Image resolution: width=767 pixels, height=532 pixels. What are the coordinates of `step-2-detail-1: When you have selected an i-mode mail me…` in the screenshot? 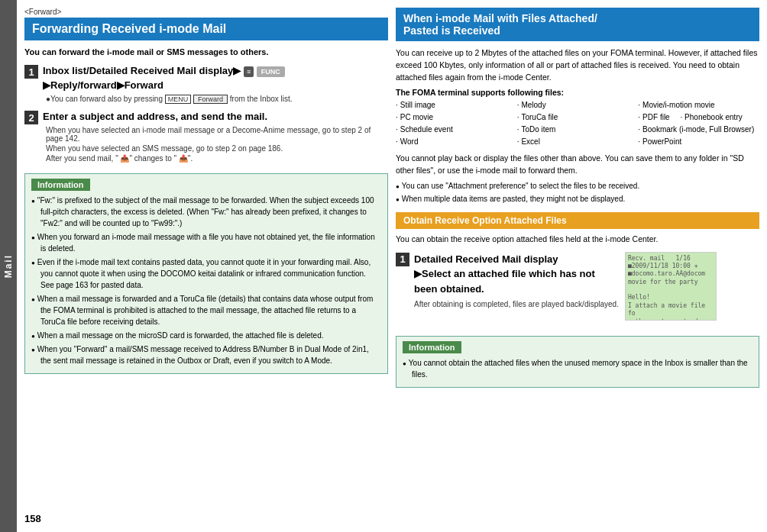 It's located at (215, 134).